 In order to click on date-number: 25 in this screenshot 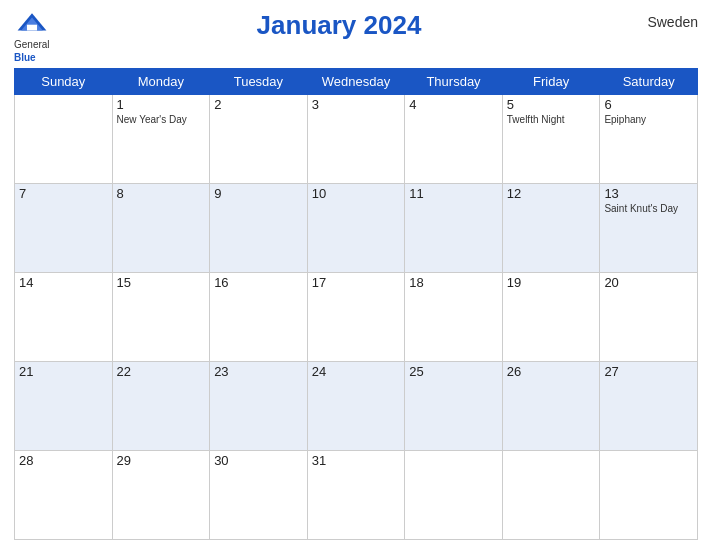, I will do `click(454, 372)`.